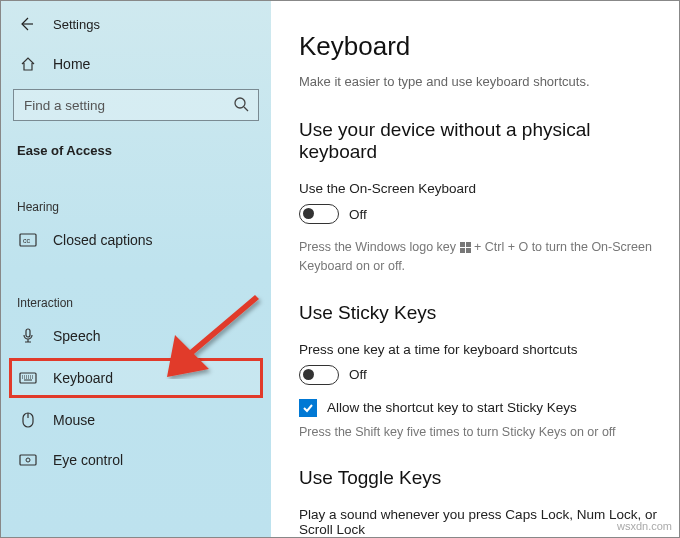 The width and height of the screenshot is (680, 538). I want to click on hint-text-a: Press the Windows logo key, so click(380, 247).